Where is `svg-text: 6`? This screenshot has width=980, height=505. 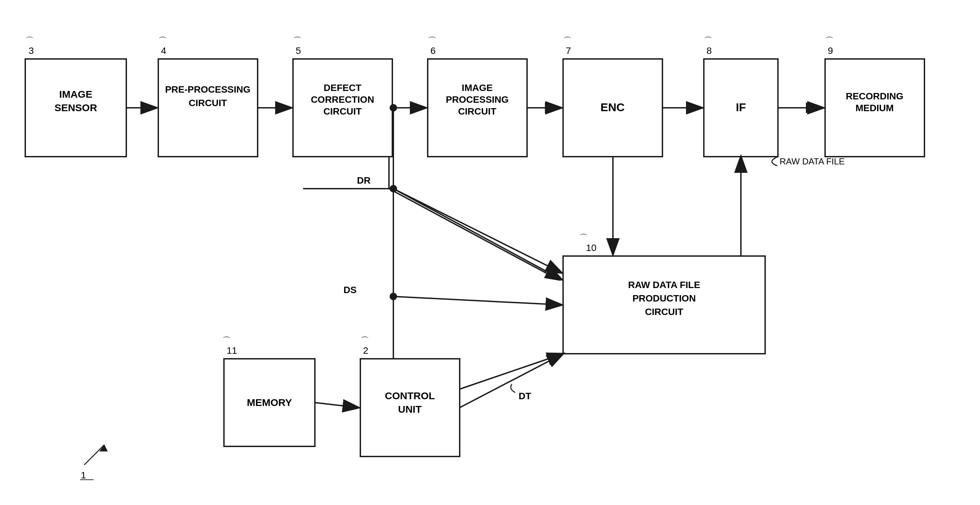 svg-text: 6 is located at coordinates (433, 51).